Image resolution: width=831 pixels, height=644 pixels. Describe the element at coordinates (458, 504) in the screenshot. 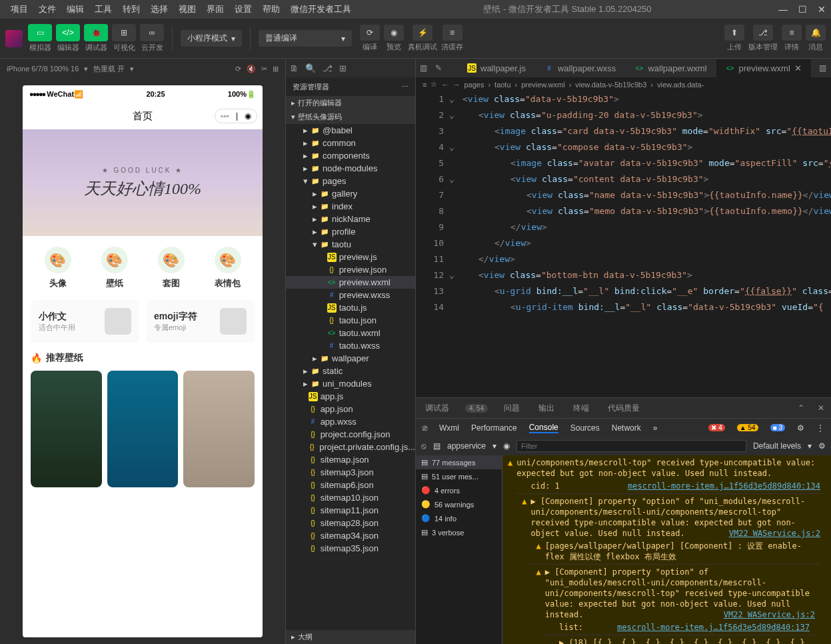

I see `filter-item: 🟡56 warnings` at that location.